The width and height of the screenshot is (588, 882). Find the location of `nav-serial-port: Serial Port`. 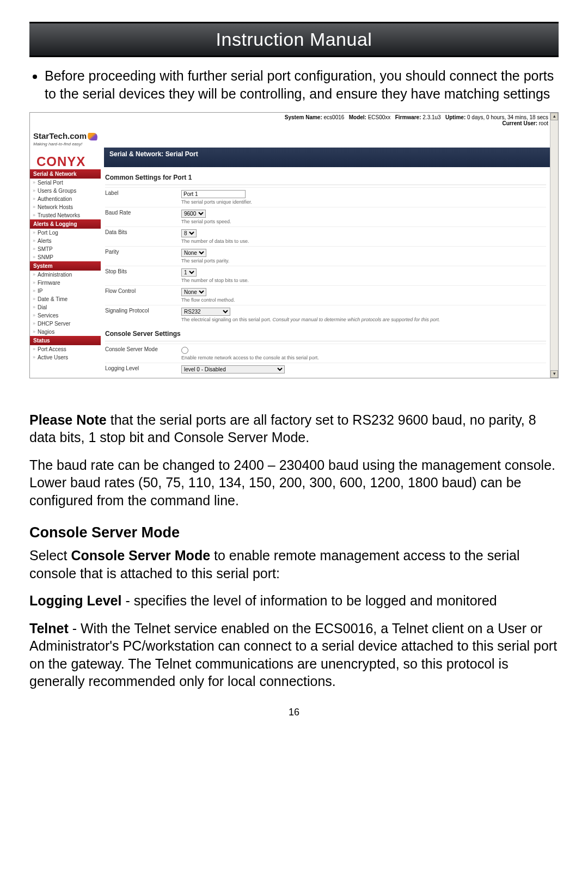

nav-serial-port: Serial Port is located at coordinates (65, 183).